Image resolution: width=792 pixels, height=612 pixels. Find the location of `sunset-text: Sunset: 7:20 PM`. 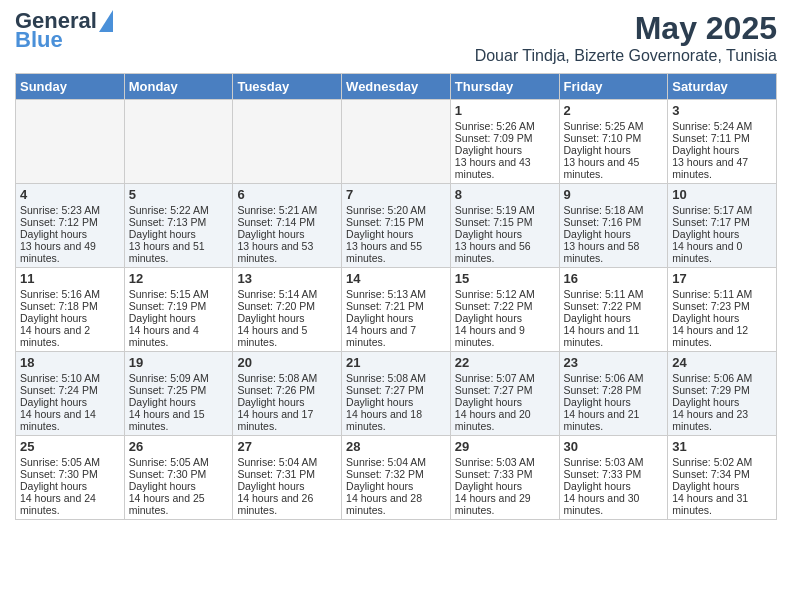

sunset-text: Sunset: 7:20 PM is located at coordinates (287, 306).